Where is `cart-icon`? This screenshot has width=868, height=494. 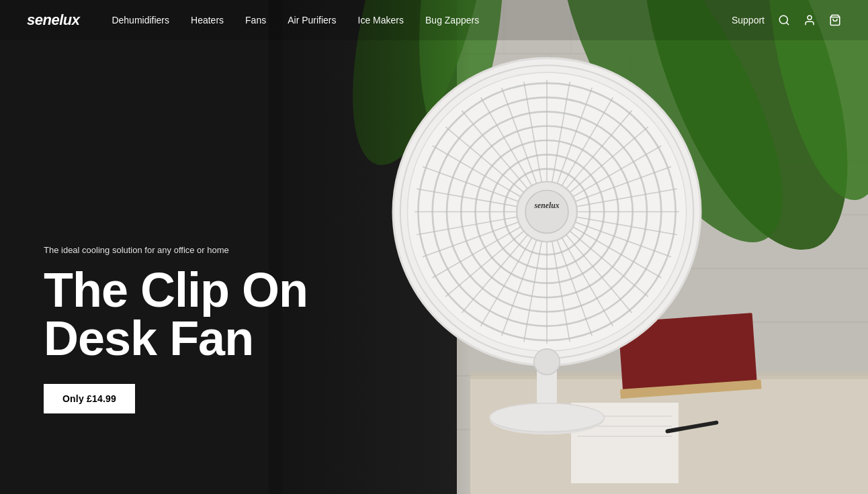
cart-icon is located at coordinates (835, 20).